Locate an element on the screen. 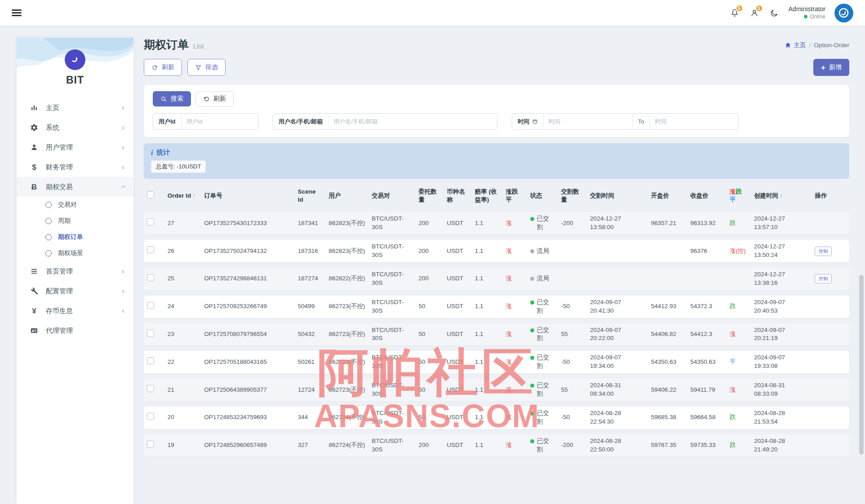 The image size is (865, 504). sidebar-subitem-周期: 周期 is located at coordinates (75, 221).